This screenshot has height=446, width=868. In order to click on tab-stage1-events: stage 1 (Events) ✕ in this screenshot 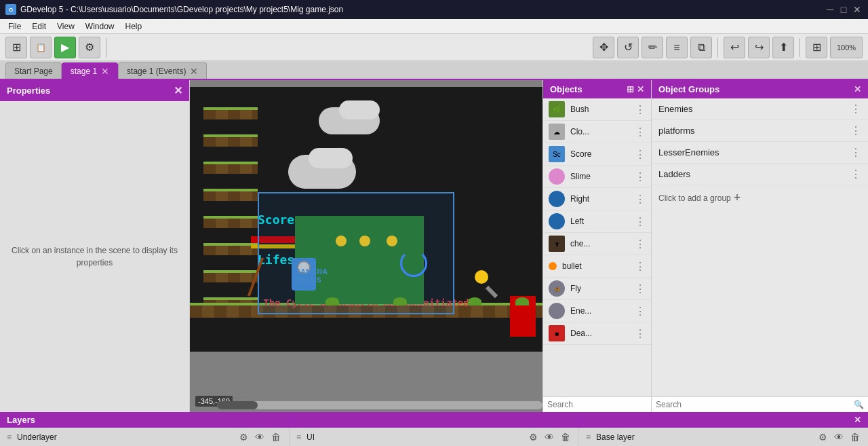, I will do `click(163, 71)`.